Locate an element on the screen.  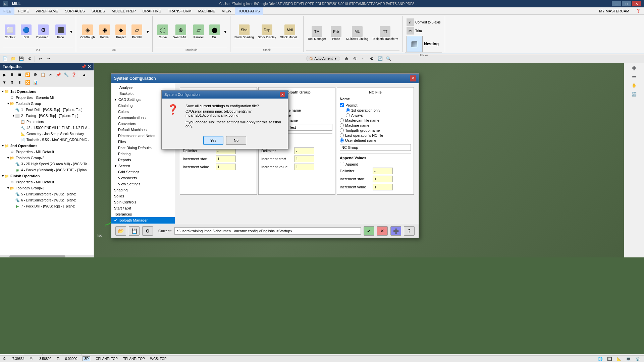
menu-file: FILE is located at coordinates (7, 11).